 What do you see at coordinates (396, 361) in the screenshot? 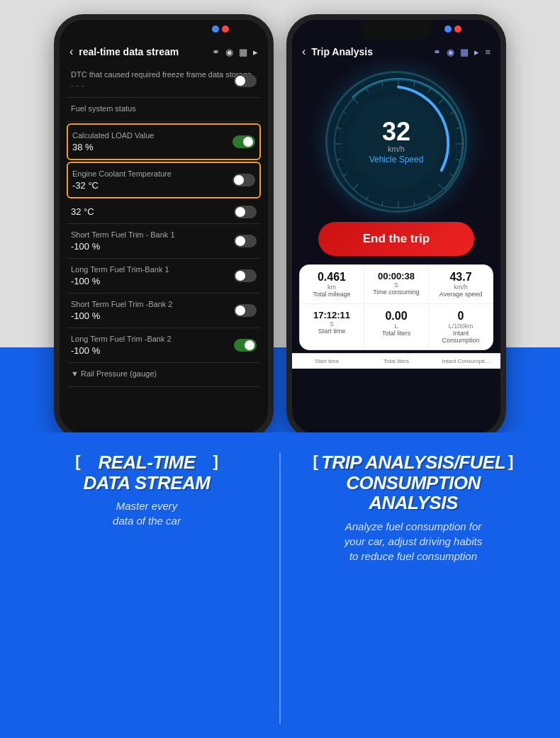
I see `tab-bar: Start time Total liters Intant Consumpti…` at bounding box center [396, 361].